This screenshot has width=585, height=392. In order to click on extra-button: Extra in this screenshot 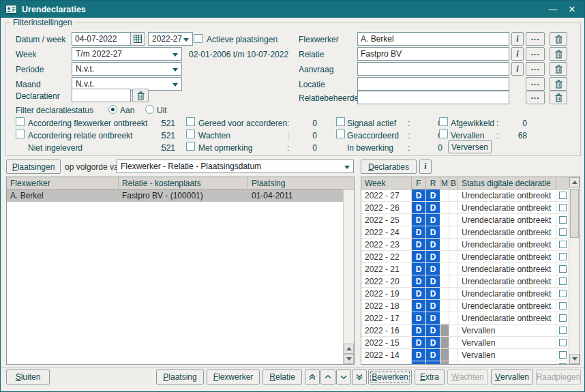, I will do `click(430, 377)`.